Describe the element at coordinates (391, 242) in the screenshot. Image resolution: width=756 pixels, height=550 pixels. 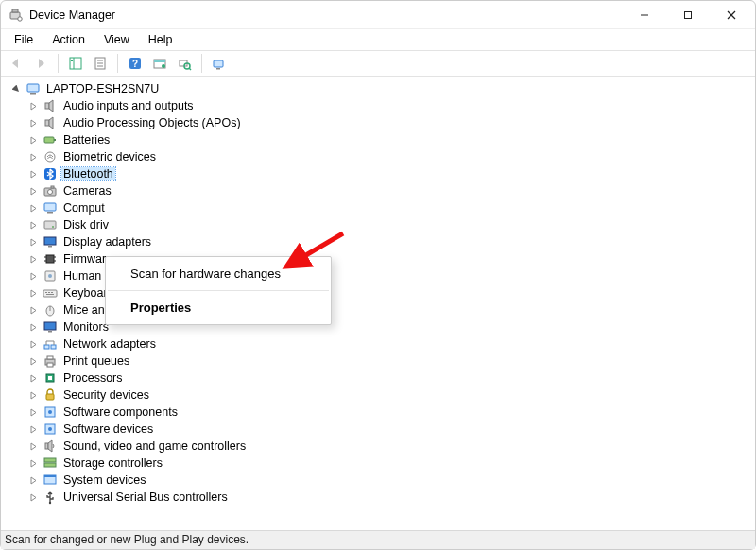
I see `tree-item: Display adapters` at that location.